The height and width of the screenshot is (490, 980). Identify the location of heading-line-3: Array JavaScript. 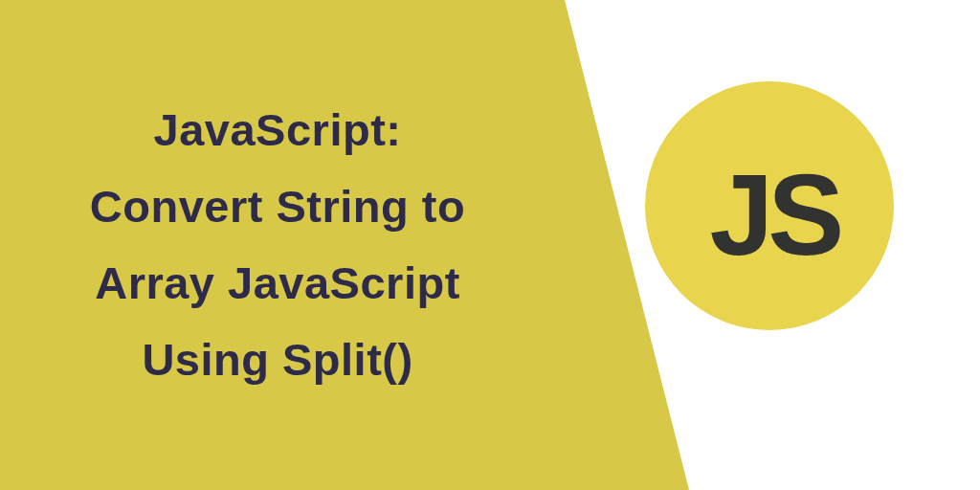
(278, 283).